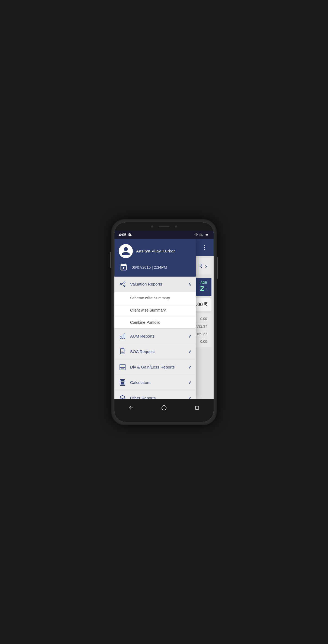  Describe the element at coordinates (159, 284) in the screenshot. I see `valuation-reports-label: Valuation Reports` at that location.